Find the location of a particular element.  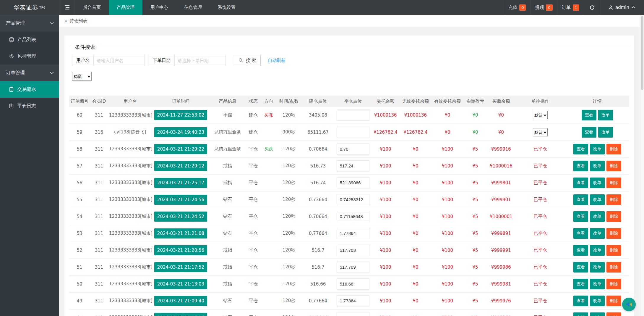

hamburger-icon is located at coordinates (67, 7).